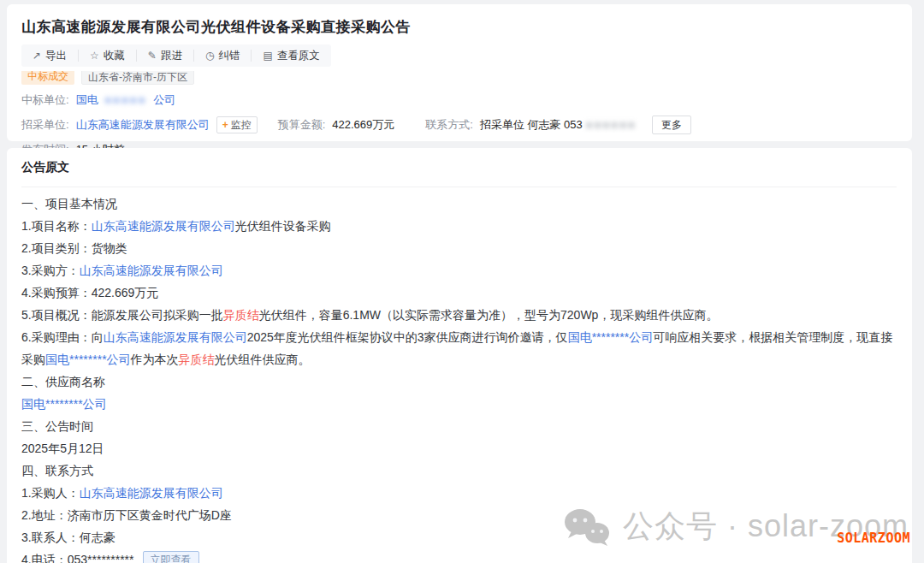 Image resolution: width=924 pixels, height=563 pixels. What do you see at coordinates (68, 537) in the screenshot?
I see `text-segment: 3.联系人：何志豪` at bounding box center [68, 537].